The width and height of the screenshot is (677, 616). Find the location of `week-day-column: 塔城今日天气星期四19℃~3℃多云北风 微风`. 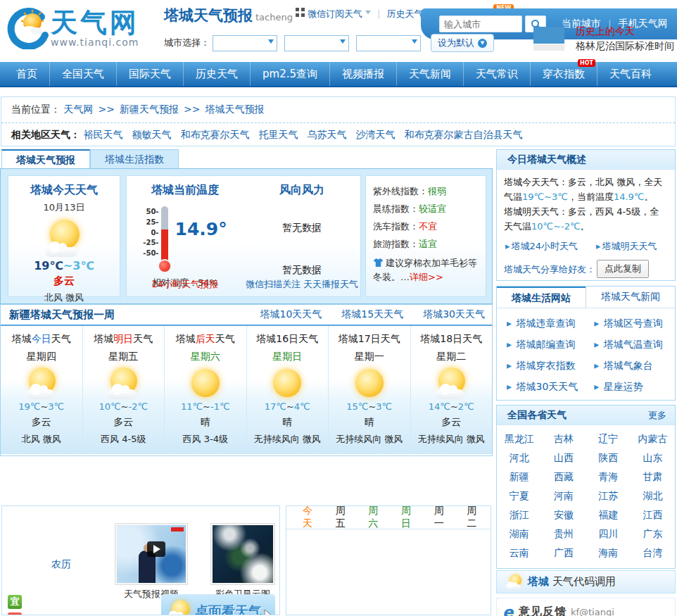

week-day-column: 塔城今日天气星期四19℃~3℃多云北风 微风 is located at coordinates (42, 390).